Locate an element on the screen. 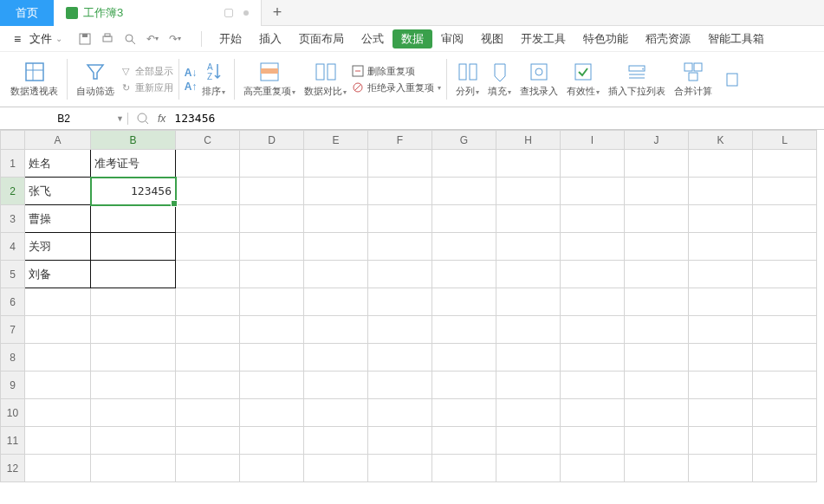 The image size is (824, 504). cell-B10 is located at coordinates (133, 413).